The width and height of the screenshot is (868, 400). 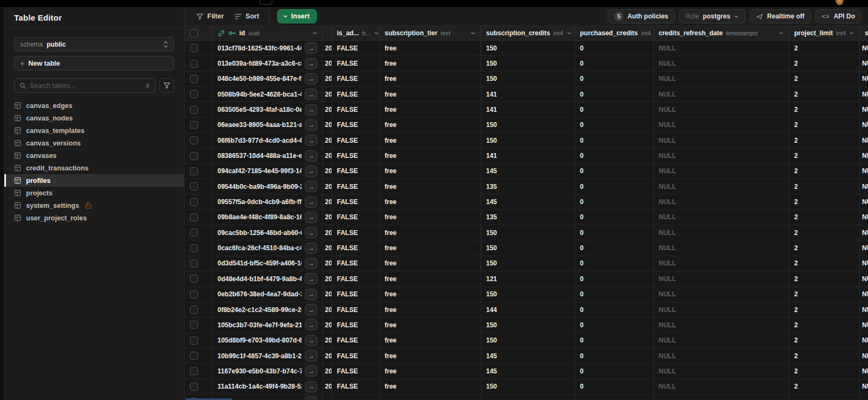 What do you see at coordinates (356, 33) in the screenshot?
I see `column-header-is_ad...: is_ad...b...` at bounding box center [356, 33].